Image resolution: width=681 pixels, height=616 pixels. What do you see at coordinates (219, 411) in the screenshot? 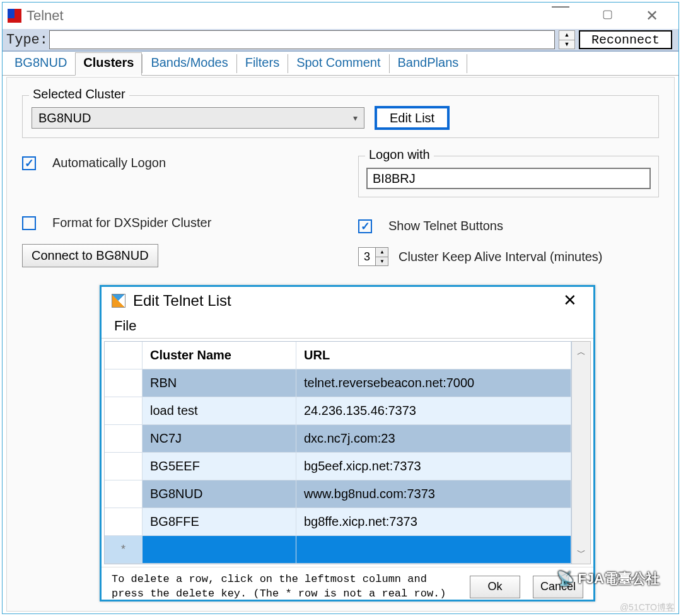
I see `cell-cluster-name: load test` at bounding box center [219, 411].